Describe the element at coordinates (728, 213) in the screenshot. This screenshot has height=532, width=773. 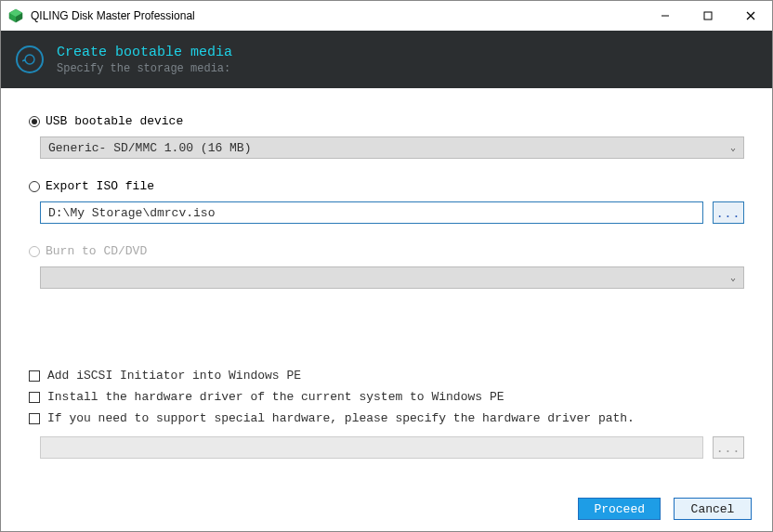
I see `iso-browse-button: ...` at that location.